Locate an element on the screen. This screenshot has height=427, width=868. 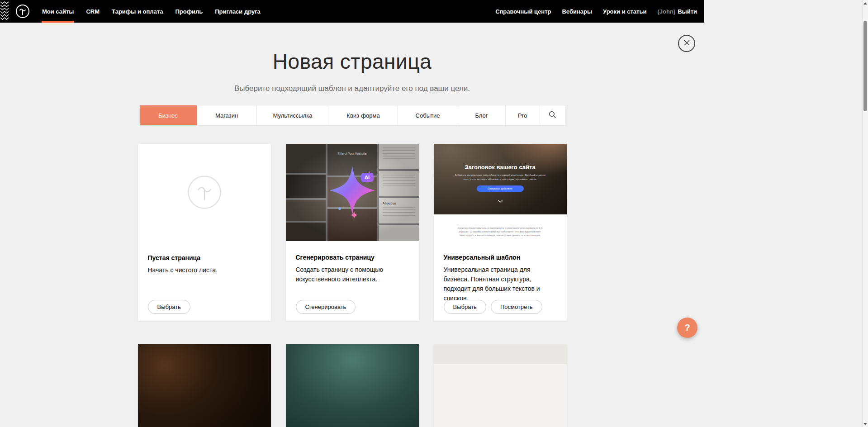
logout-link: Выйти is located at coordinates (688, 12).